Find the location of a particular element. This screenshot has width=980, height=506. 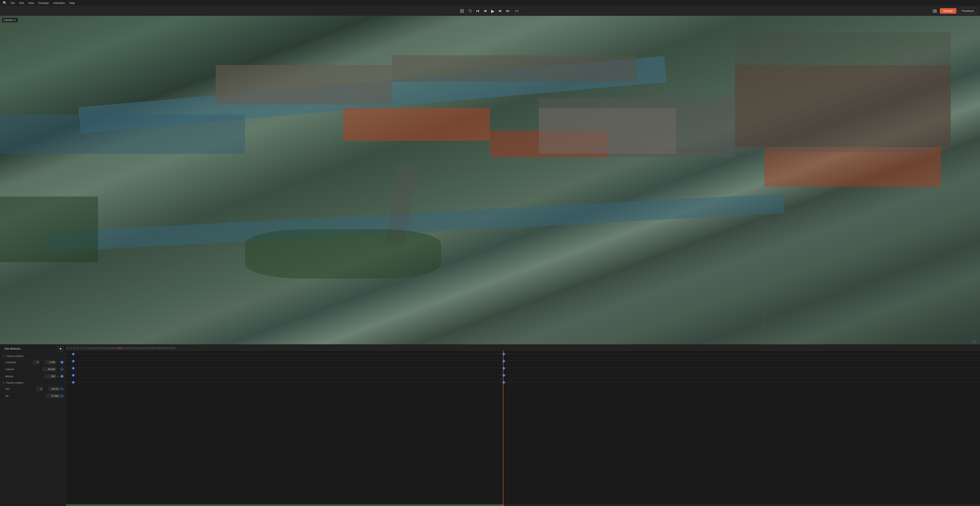

attr-input-latitude is located at coordinates (49, 369).